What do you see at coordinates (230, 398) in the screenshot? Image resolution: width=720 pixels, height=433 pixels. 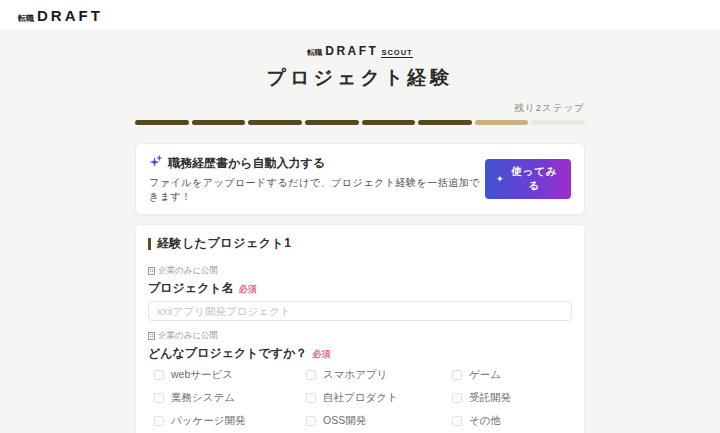 I see `project-type-option-business-system: 業務システム` at bounding box center [230, 398].